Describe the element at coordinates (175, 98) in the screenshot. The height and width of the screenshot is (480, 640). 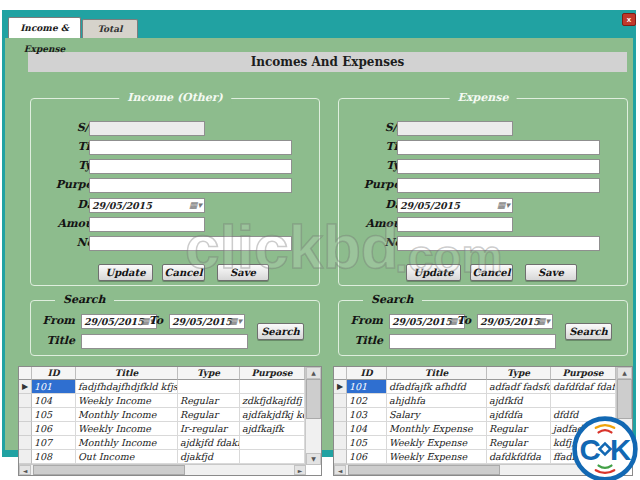
I see `income-group-title: Income (Other)` at that location.